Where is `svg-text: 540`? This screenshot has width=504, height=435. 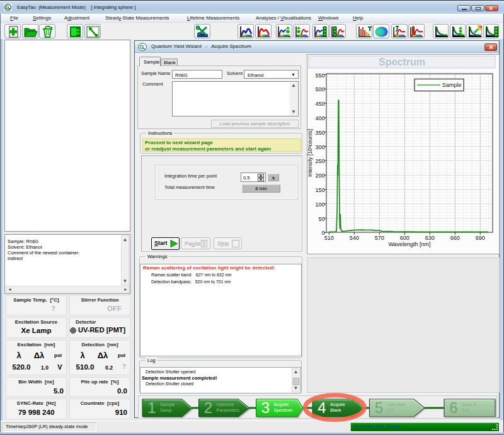 svg-text: 540 is located at coordinates (354, 238).